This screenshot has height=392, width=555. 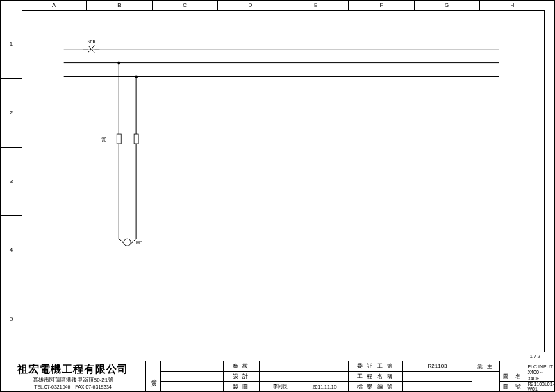 I want to click on person-cell: 李同長, so click(x=281, y=386).